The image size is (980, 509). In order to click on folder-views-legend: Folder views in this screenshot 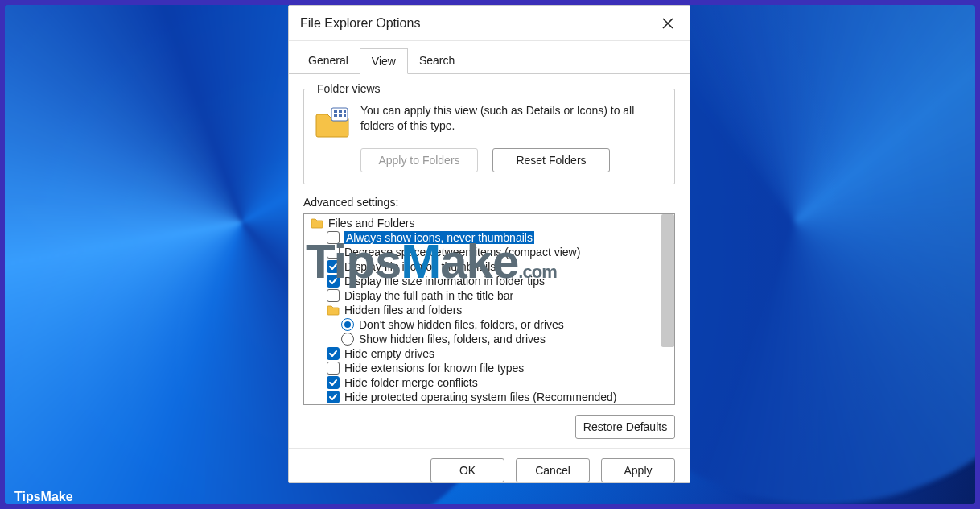, I will do `click(349, 89)`.